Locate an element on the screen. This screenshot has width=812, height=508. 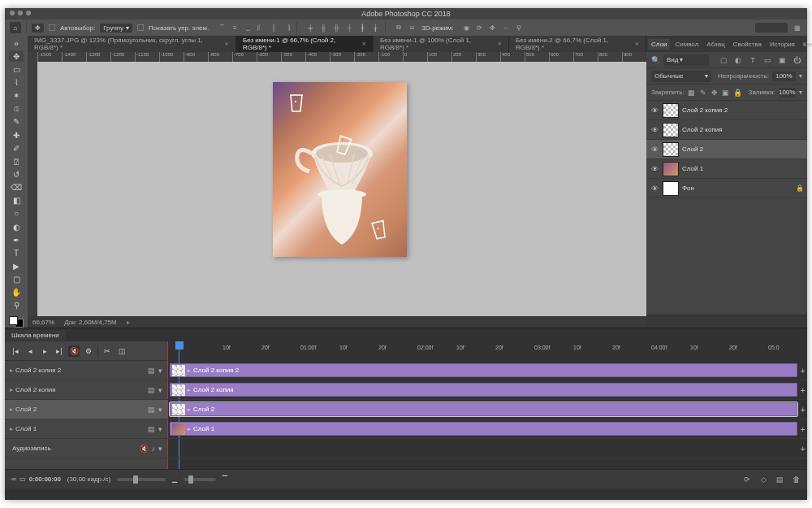
autoalign-2-icon: ⧇ is located at coordinates (412, 28).